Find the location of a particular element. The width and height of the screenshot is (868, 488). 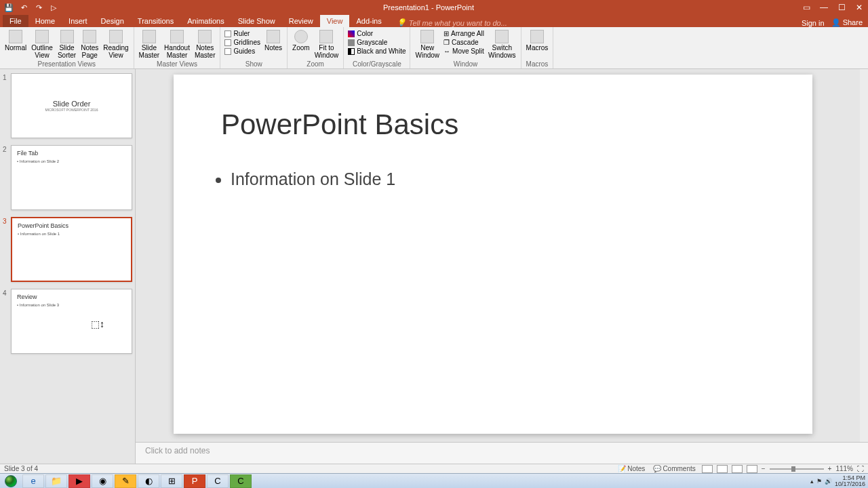

quick-access-toolbar: 💾 ↶ ↷ ▷ is located at coordinates (30, 7).